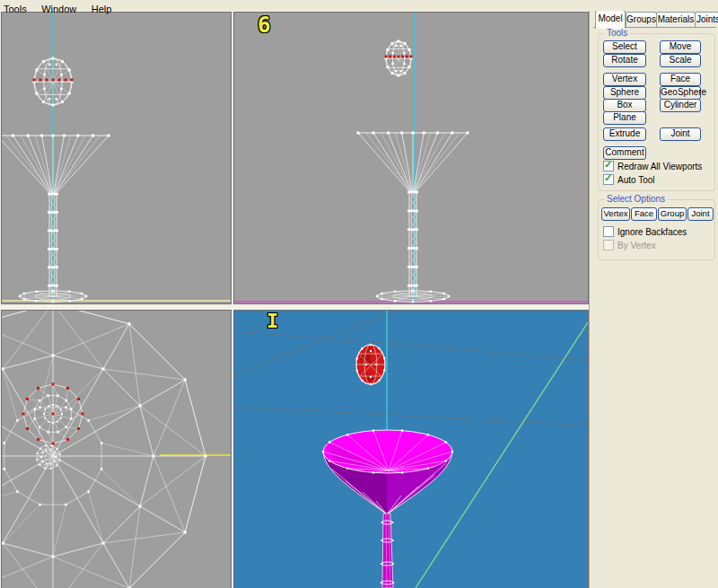  I want to click on tab-joints: Joints, so click(706, 20).